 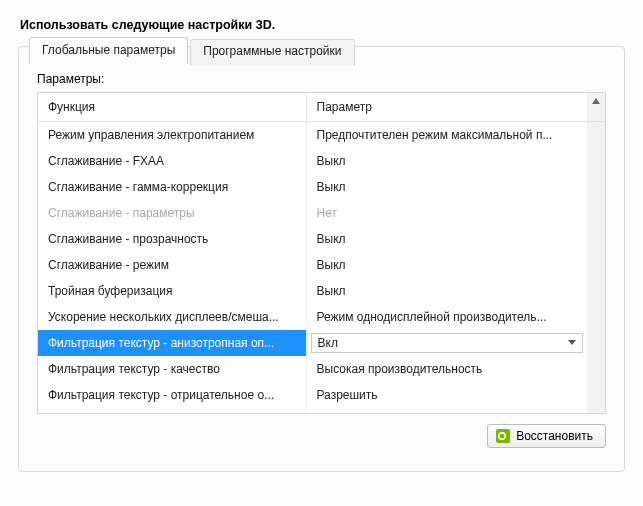 What do you see at coordinates (108, 50) in the screenshot?
I see `tab-global: Глобальные параметры` at bounding box center [108, 50].